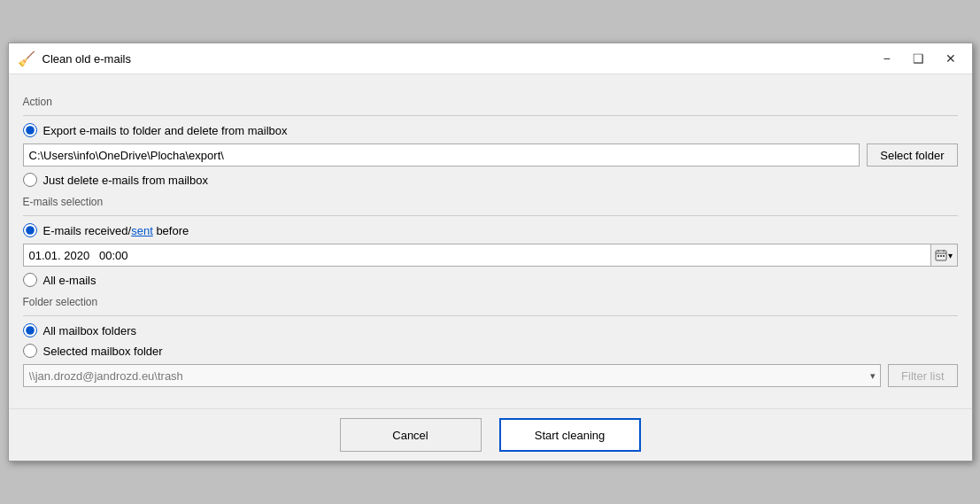 Image resolution: width=980 pixels, height=504 pixels. Describe the element at coordinates (30, 130) in the screenshot. I see `export-radio` at that location.